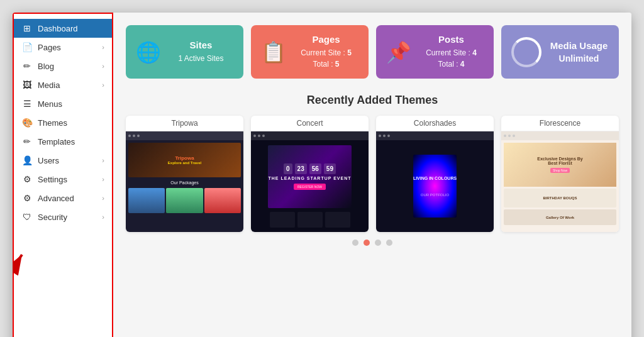 The height and width of the screenshot is (337, 644). Describe the element at coordinates (27, 104) in the screenshot. I see `menus-icon: ☰` at that location.